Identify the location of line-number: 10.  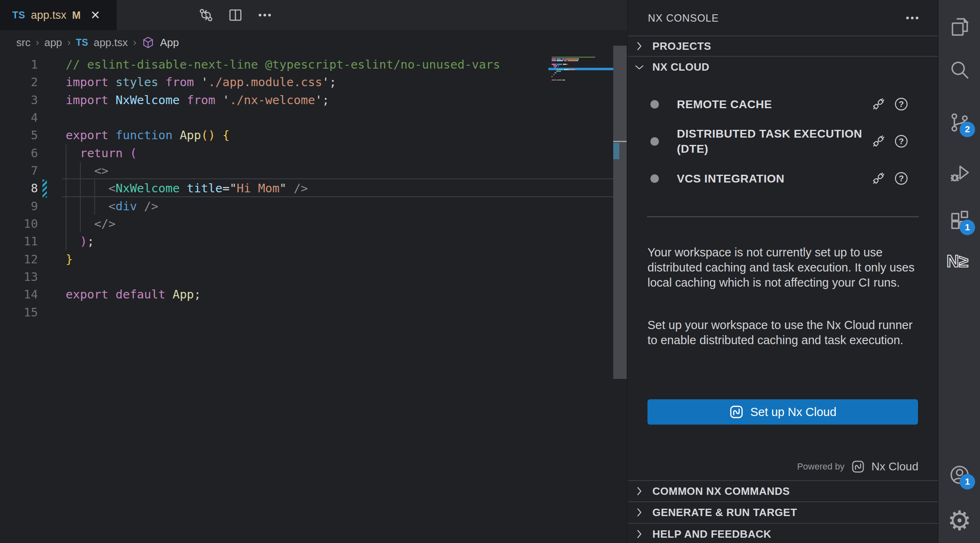
(19, 224).